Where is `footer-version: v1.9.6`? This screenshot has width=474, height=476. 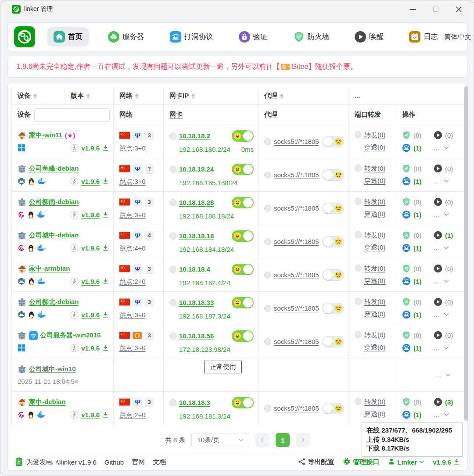 footer-version: v1.9.6 is located at coordinates (446, 462).